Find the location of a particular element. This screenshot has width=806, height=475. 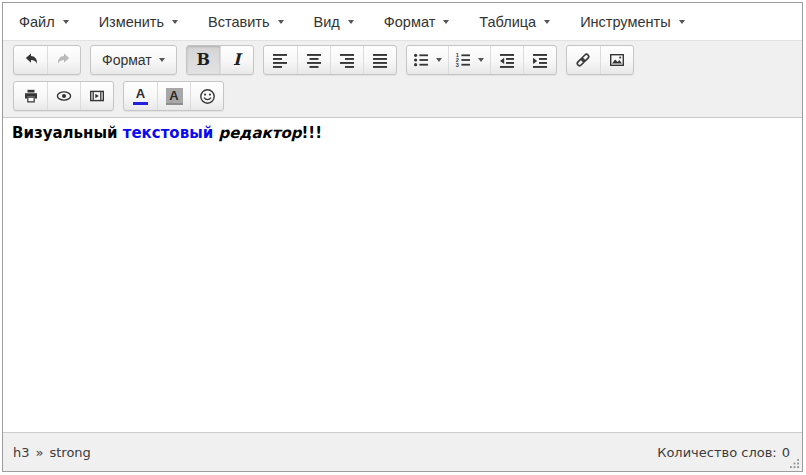

media-button is located at coordinates (96, 96).